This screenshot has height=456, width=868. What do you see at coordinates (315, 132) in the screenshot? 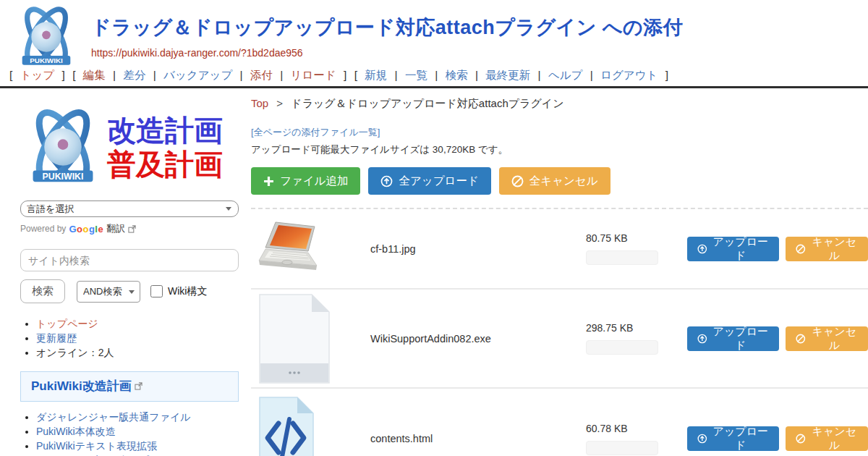
I see `all-attachments-link: [全ページの添付ファイル一覧]` at bounding box center [315, 132].